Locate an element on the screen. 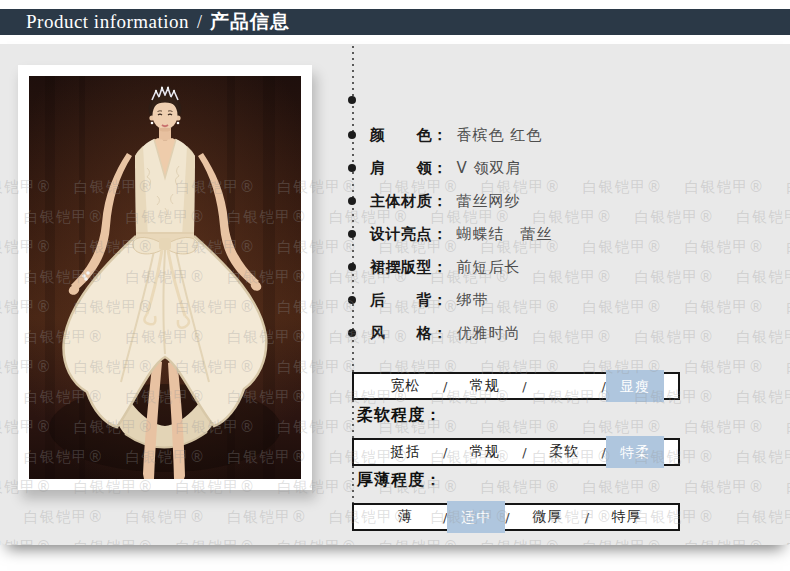  attr-row-style: 风 格：优雅时尚 is located at coordinates (446, 333).